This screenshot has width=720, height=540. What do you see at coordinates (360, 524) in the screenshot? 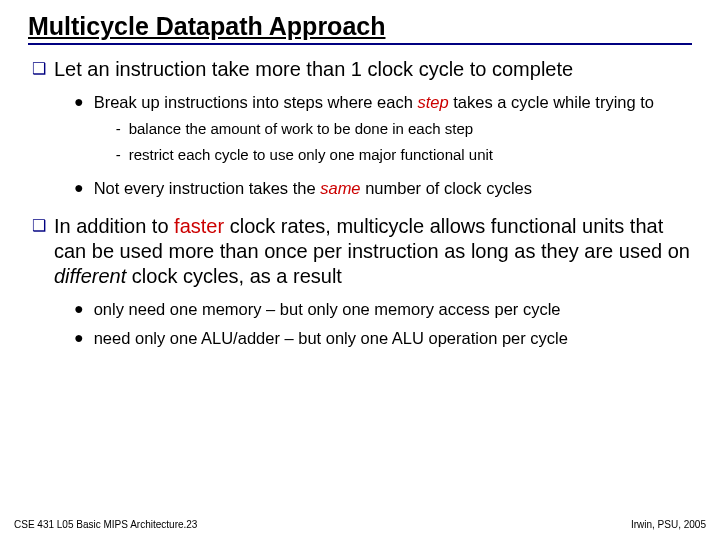
I see `slide-footer: CSE 431 L05 Basic MIPS Architecture.23 I…` at bounding box center [360, 524].